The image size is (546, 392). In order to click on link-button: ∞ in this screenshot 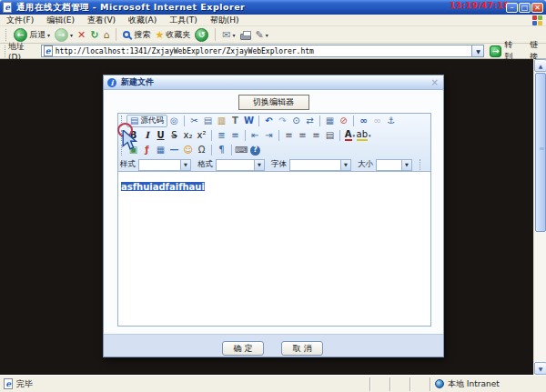, I will do `click(364, 121)`.